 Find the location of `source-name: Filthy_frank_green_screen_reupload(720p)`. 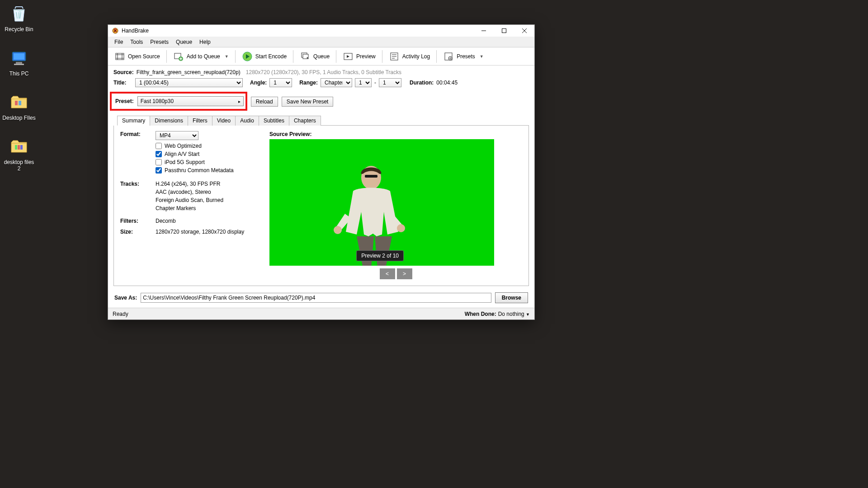

source-name: Filthy_frank_green_screen_reupload(720p) is located at coordinates (189, 72).